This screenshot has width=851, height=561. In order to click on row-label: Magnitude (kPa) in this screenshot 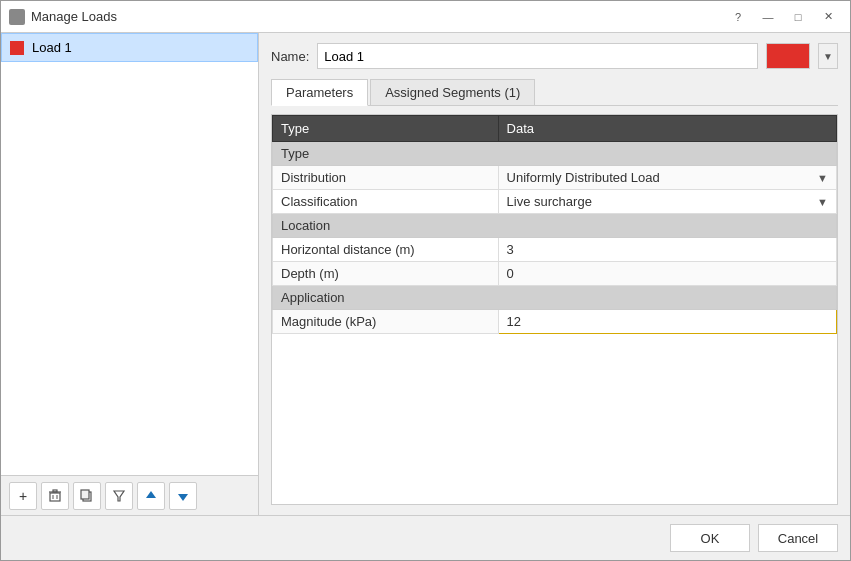, I will do `click(386, 322)`.